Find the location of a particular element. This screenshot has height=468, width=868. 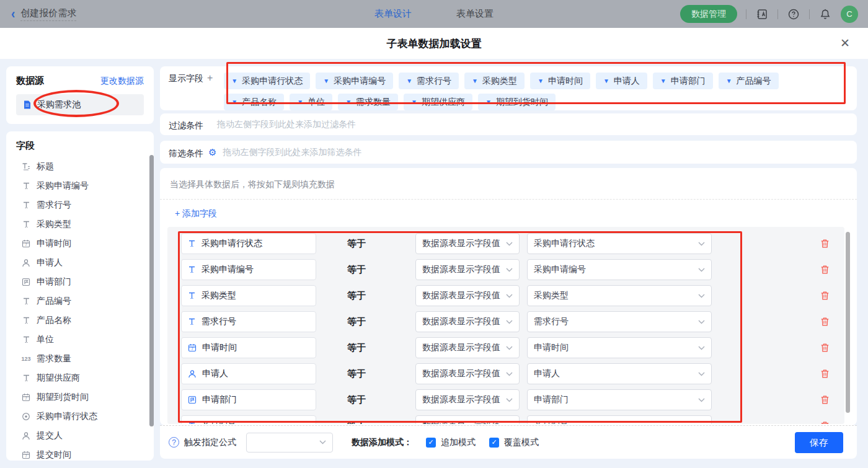

field-item: 采购申请行状态 is located at coordinates (85, 417).